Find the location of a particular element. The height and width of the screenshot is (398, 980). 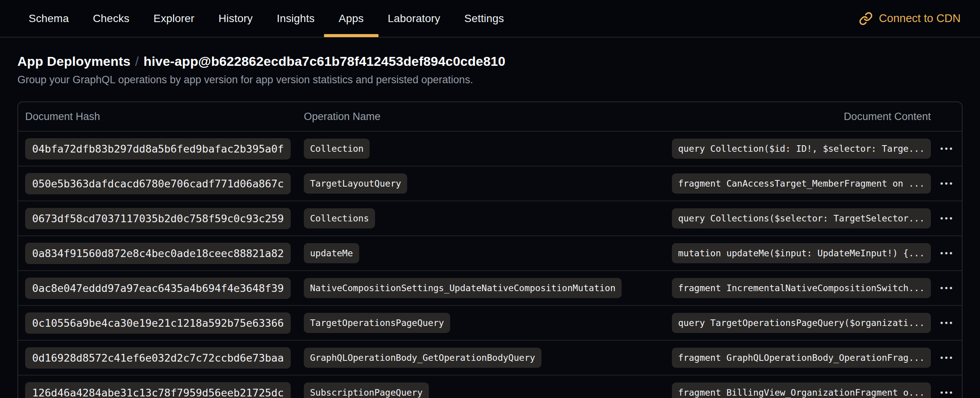

operation-name-pill: TargetLayoutQuery is located at coordinates (355, 184).